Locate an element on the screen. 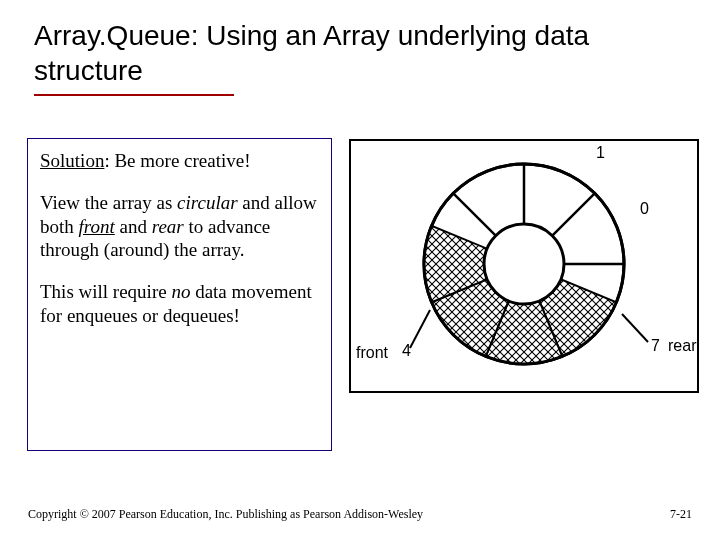  page-number: 7-21 is located at coordinates (681, 514).